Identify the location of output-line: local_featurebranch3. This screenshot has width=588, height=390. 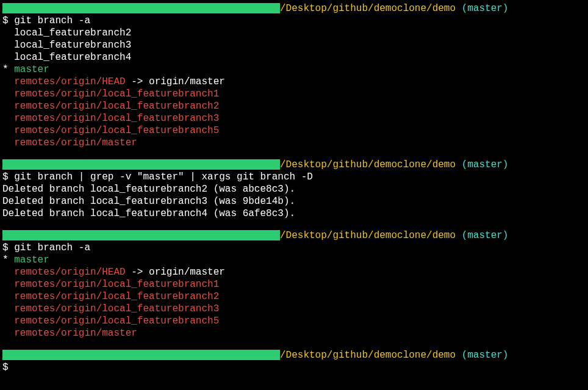
(294, 45).